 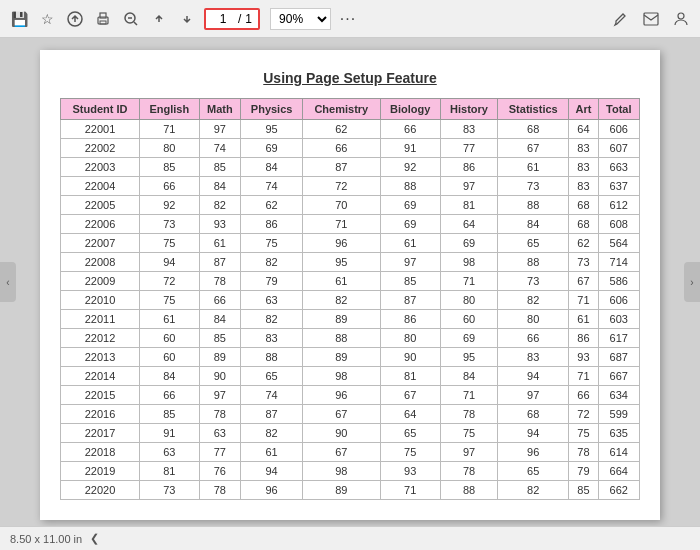 I want to click on bookmark-icon: ☆, so click(x=47, y=19).